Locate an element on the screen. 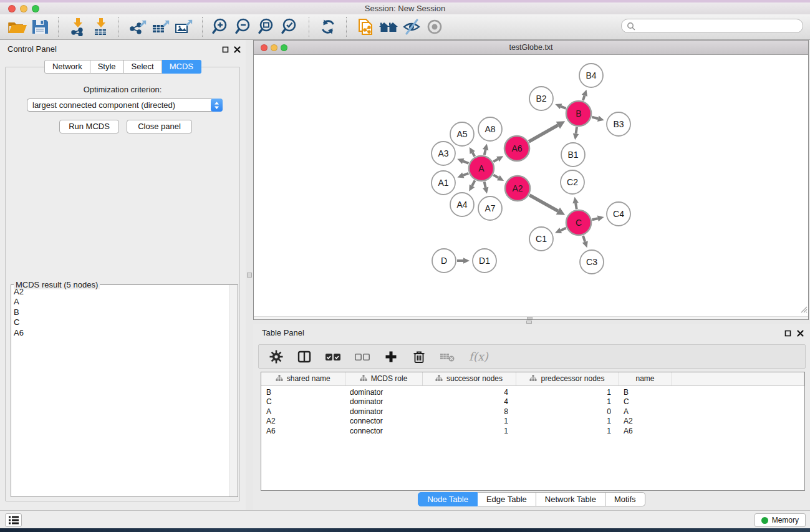 This screenshot has height=532, width=810. graph-node-C4: C4 is located at coordinates (619, 214).